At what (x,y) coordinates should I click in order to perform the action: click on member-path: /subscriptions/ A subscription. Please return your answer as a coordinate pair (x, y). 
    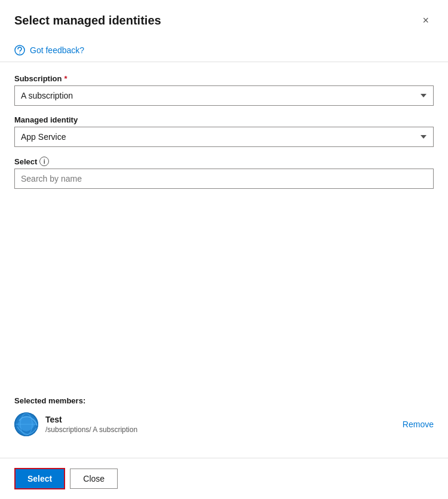
    Looking at the image, I should click on (220, 430).